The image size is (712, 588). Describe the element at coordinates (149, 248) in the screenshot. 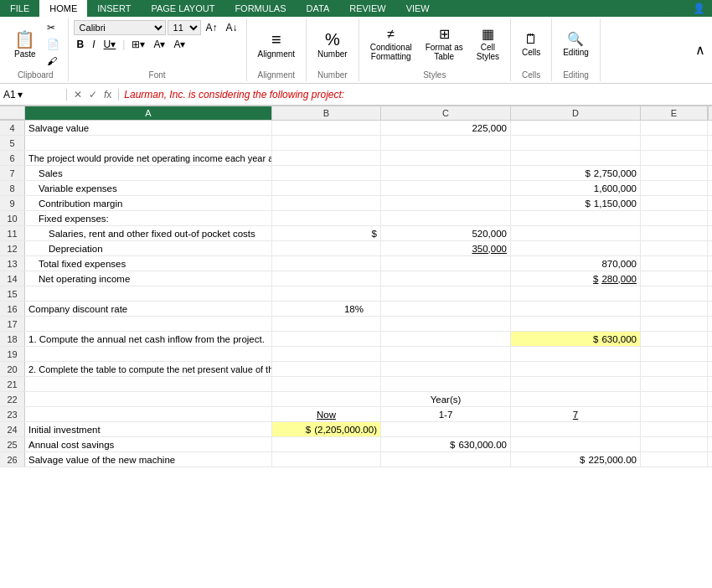

I see `cell-a12: Depreciation` at that location.